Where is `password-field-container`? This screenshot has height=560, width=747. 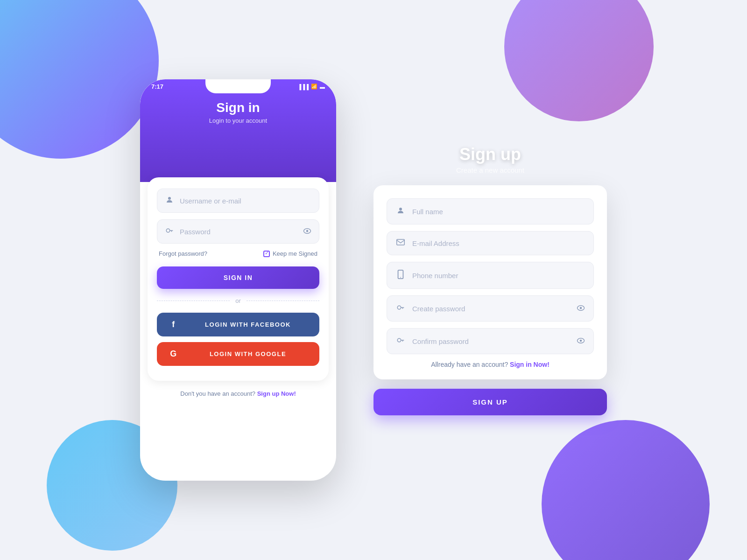
password-field-container is located at coordinates (238, 231).